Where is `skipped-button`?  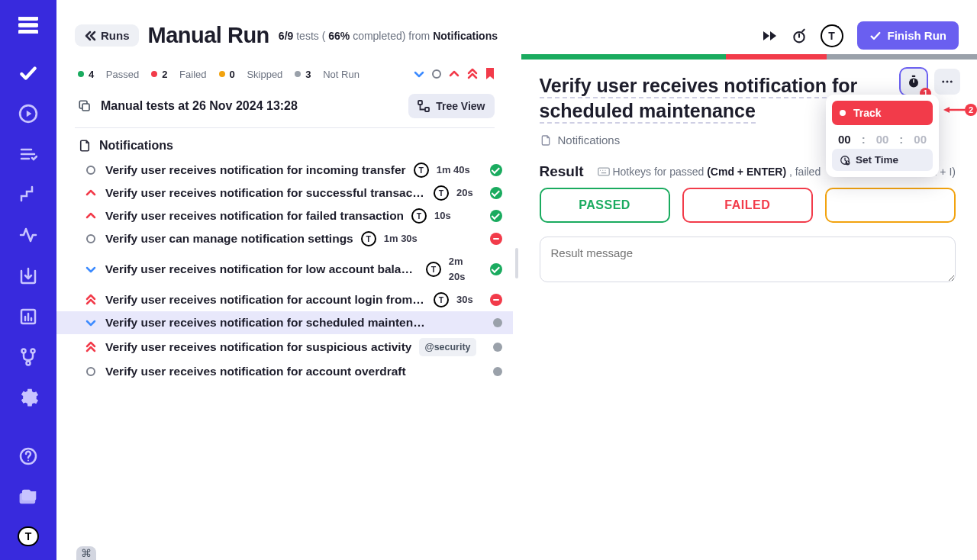
skipped-button is located at coordinates (890, 205).